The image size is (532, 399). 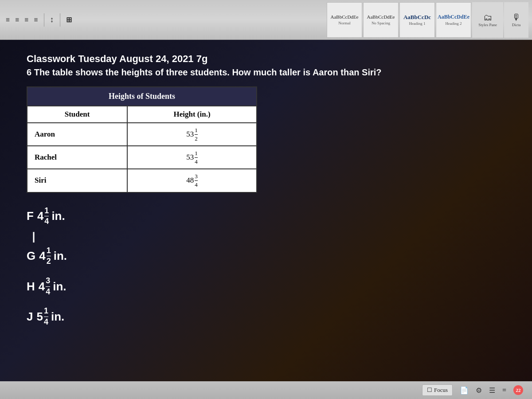 I want to click on fraction-siri: 3 4, so click(x=196, y=180).